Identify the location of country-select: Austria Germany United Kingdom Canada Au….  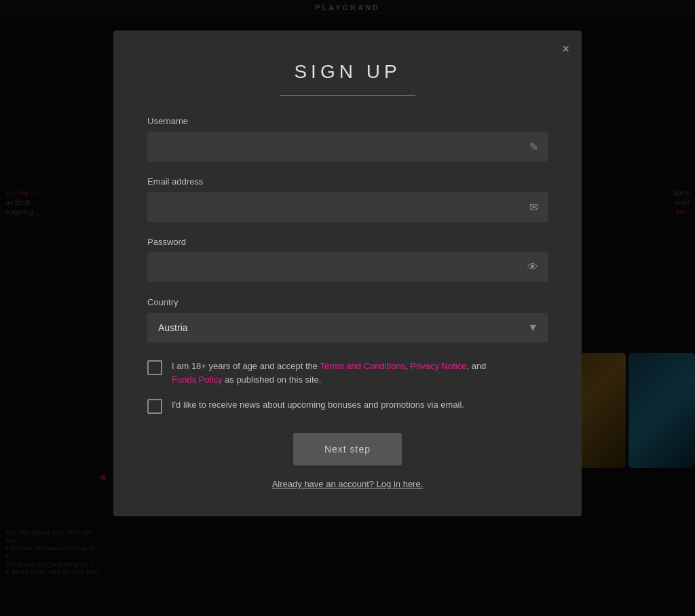
(348, 328).